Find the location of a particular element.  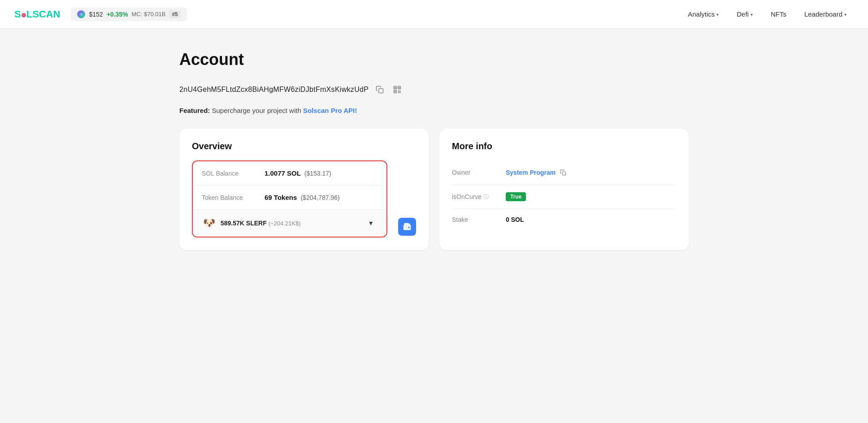

logo: SLSCAN is located at coordinates (37, 14).